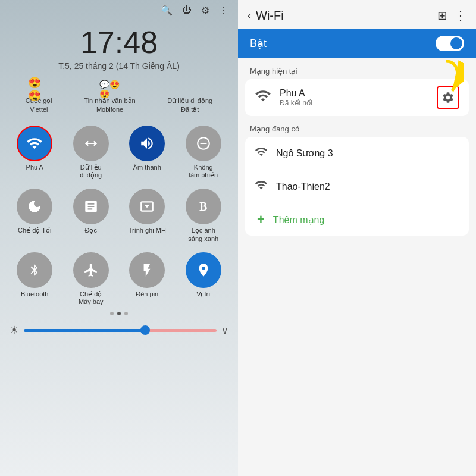  What do you see at coordinates (91, 270) in the screenshot?
I see `tile-airplane-circle` at bounding box center [91, 270].